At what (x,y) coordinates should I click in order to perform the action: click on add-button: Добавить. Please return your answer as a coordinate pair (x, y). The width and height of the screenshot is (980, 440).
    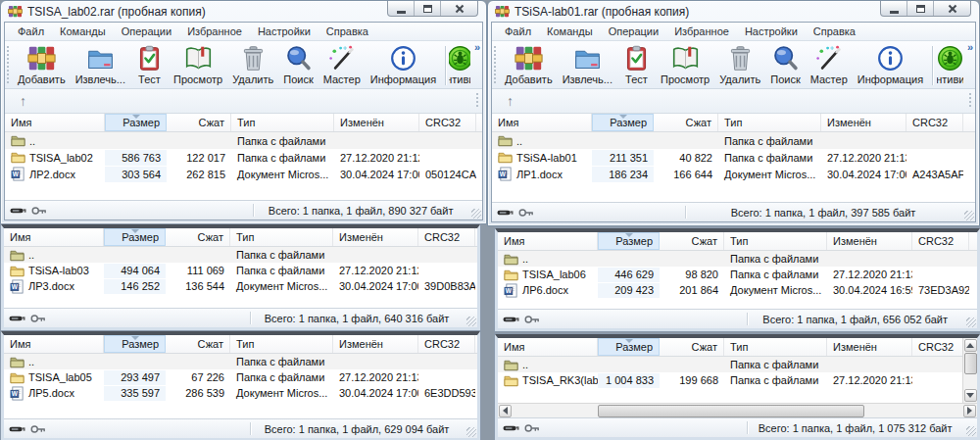
    Looking at the image, I should click on (41, 65).